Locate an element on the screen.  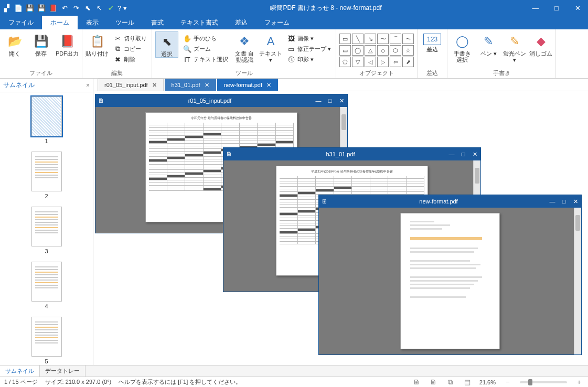
image-button: 🖼画像 ▾ is located at coordinates (309, 38).